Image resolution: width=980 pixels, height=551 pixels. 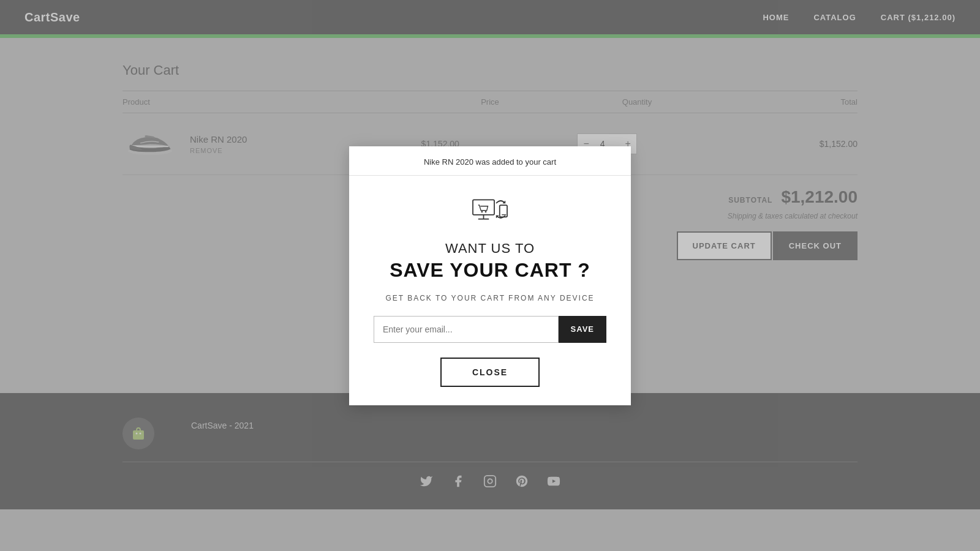 I want to click on save-email-button: SAVE, so click(x=582, y=329).